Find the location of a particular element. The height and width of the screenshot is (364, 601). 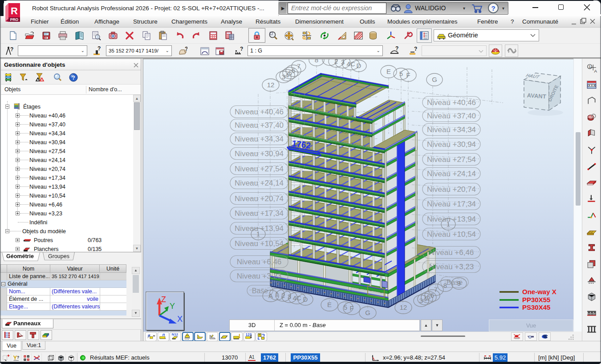

svg-text: 2 is located at coordinates (336, 62).